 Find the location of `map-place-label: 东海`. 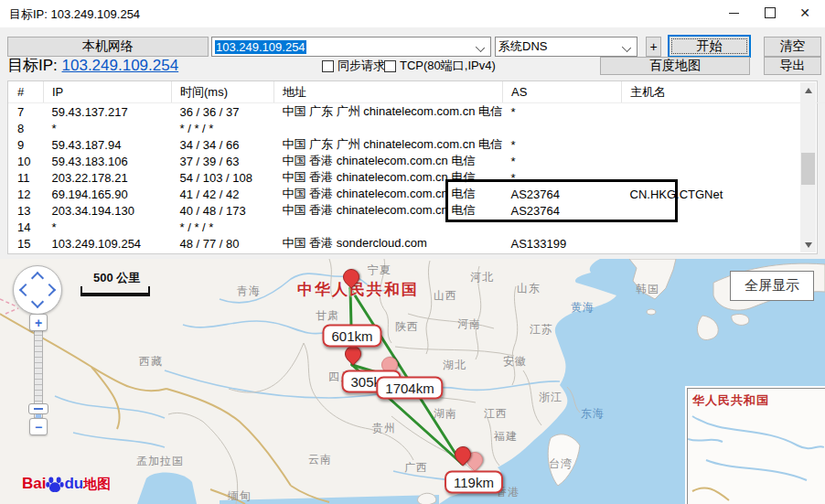

map-place-label: 东海 is located at coordinates (593, 413).